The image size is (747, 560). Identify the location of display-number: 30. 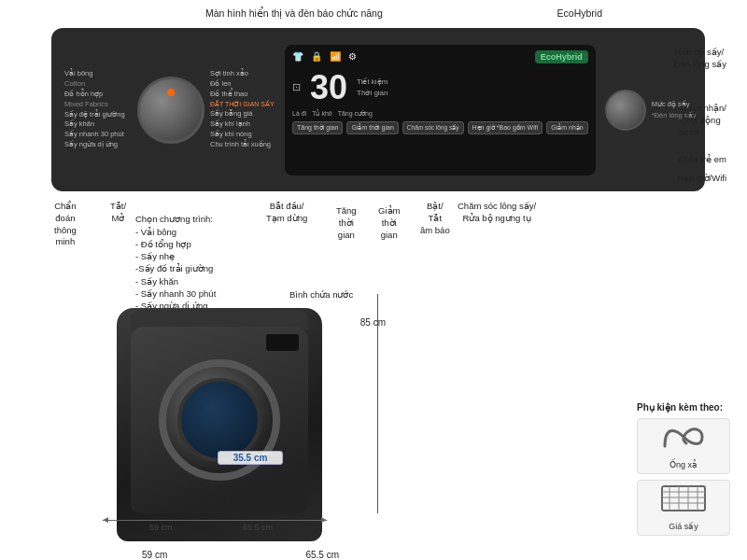
(329, 88).